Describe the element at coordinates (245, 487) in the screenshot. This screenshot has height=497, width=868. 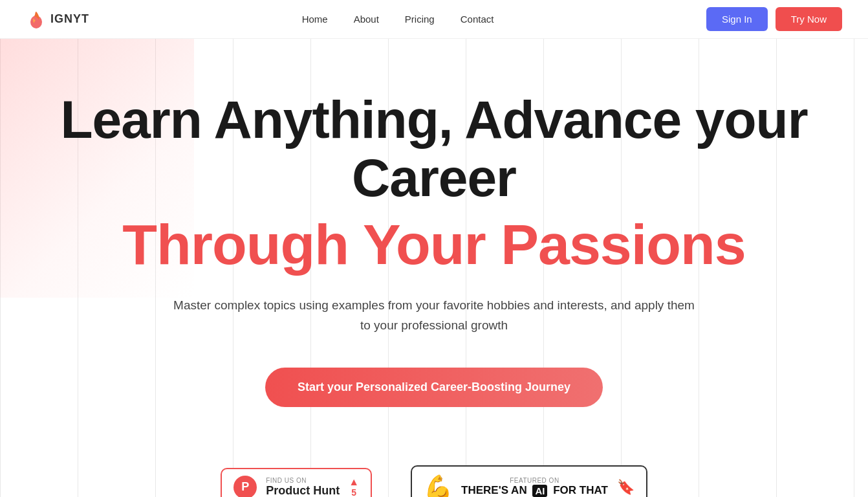
I see `product-hunt-logo: P` at that location.